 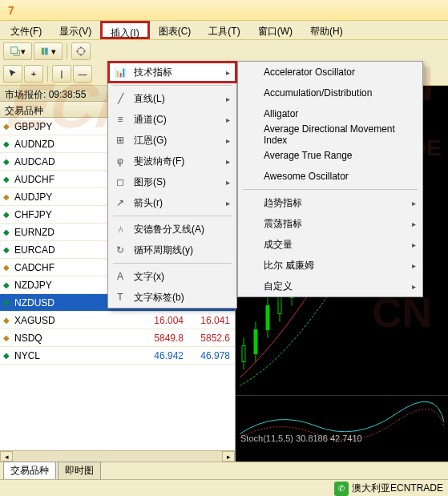 I want to click on shape-icon: ◻, so click(x=120, y=182).